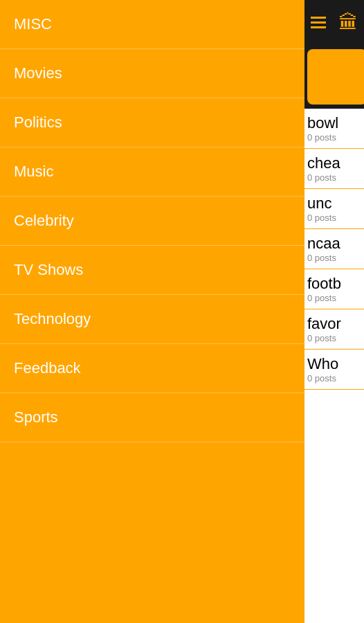 The image size is (364, 623). Describe the element at coordinates (334, 289) in the screenshot. I see `list-item: footb0 posts` at that location.